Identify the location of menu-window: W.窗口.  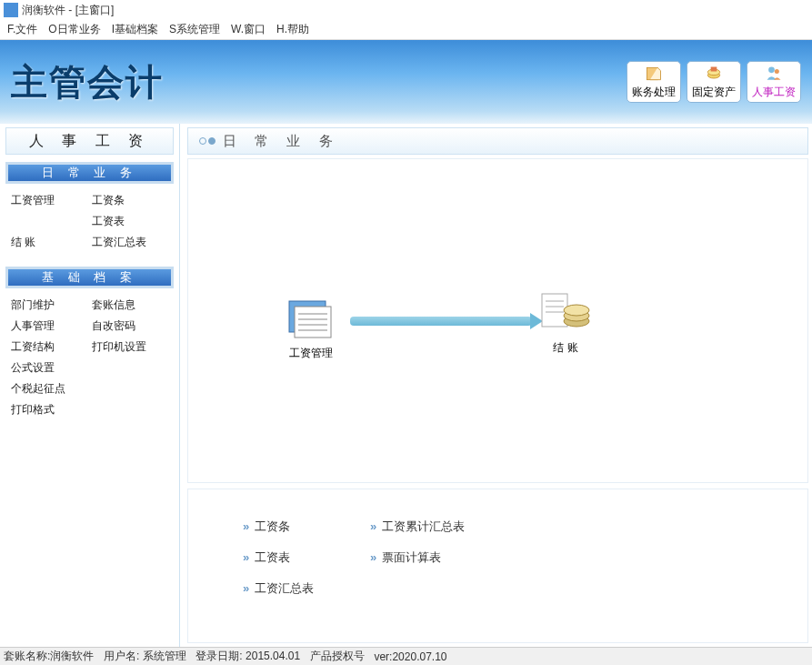
(248, 29).